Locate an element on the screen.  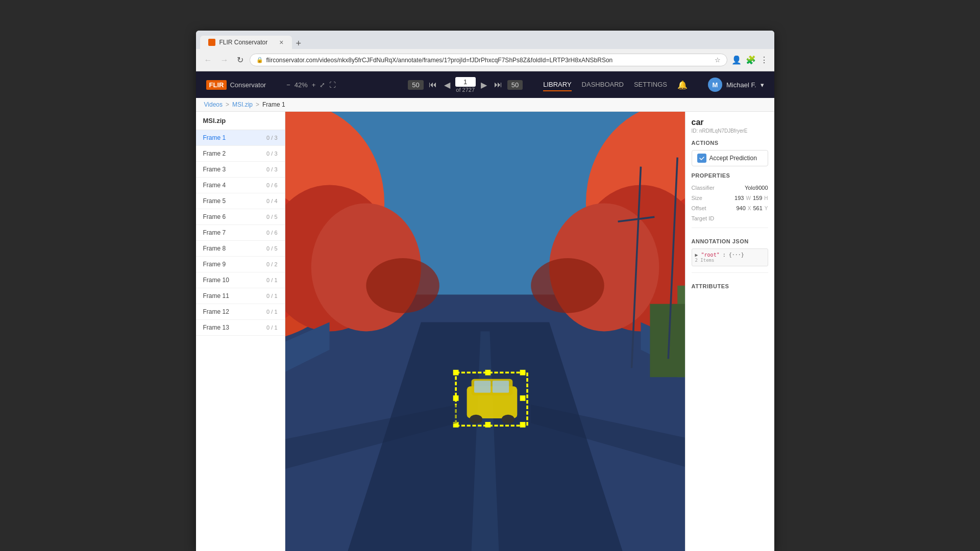
zoom-out-button: − is located at coordinates (288, 85).